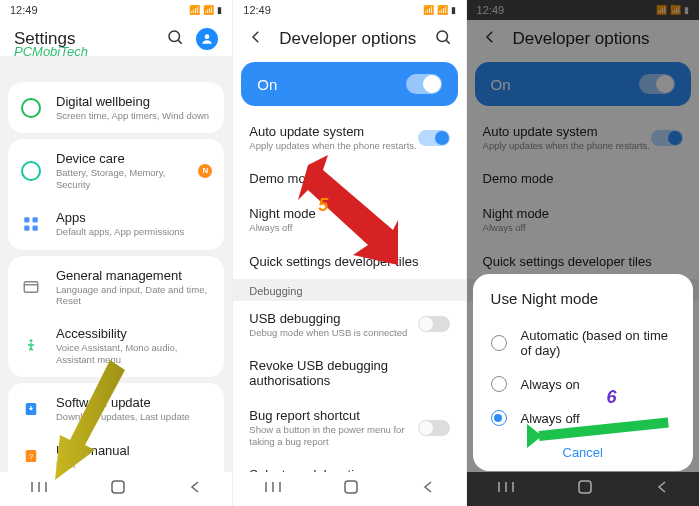 The image size is (700, 506). What do you see at coordinates (116, 108) in the screenshot?
I see `digital-wellbeing-row: Digital wellbeingScreen time, App timers…` at bounding box center [116, 108].